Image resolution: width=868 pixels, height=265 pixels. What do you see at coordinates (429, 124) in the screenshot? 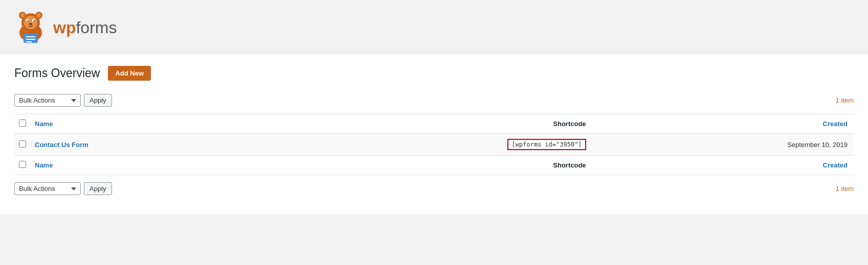
I see `column-header-shortcode: Shortcode` at bounding box center [429, 124].